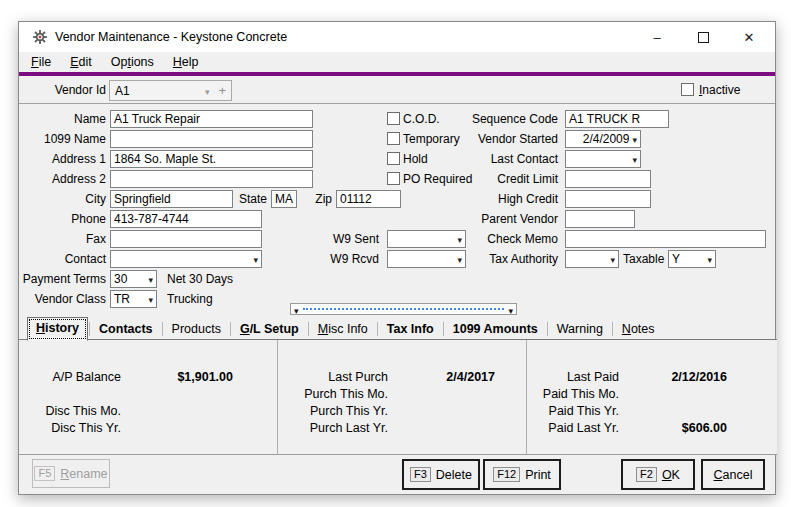  I want to click on vendor-id-dropdown-icon, so click(208, 91).